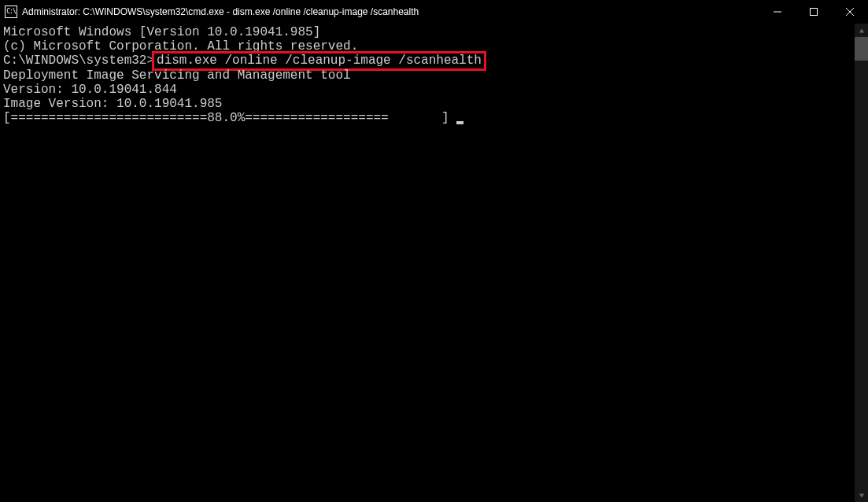  Describe the element at coordinates (778, 12) in the screenshot. I see `minimize-icon` at that location.